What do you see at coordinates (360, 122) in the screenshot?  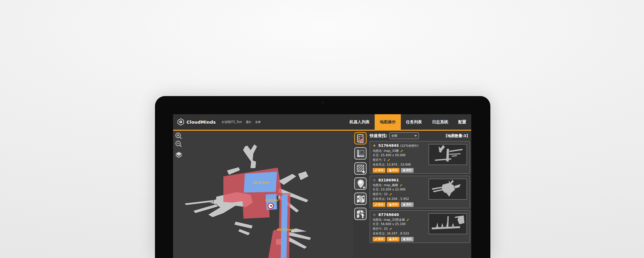 I see `nav-item-robot-list: 机器人列表` at bounding box center [360, 122].